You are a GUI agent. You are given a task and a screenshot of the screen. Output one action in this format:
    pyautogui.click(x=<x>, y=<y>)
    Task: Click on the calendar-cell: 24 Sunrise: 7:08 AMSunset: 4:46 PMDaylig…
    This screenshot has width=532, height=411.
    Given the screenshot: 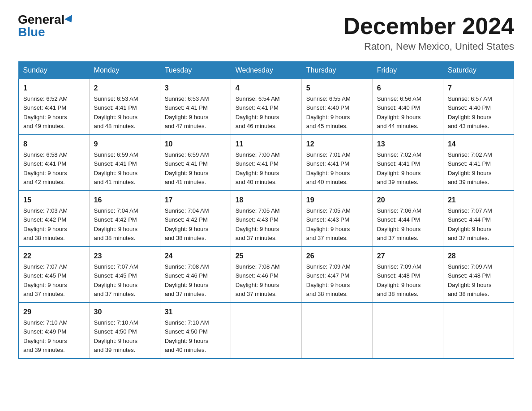 What is the action you would take?
    pyautogui.click(x=195, y=275)
    